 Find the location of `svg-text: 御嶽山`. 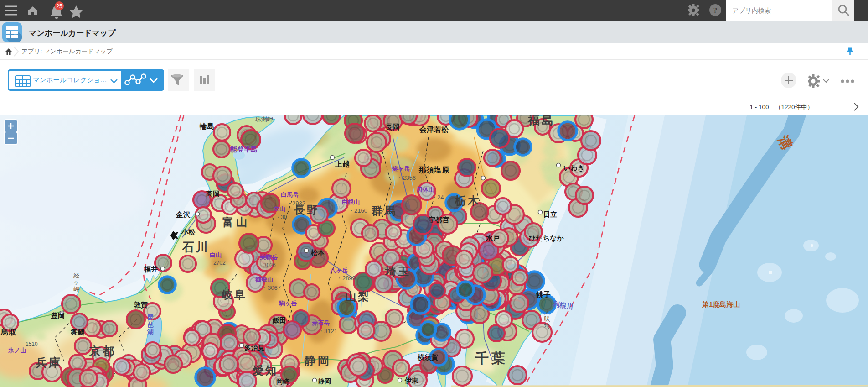

svg-text: 御嶽山 is located at coordinates (264, 279).